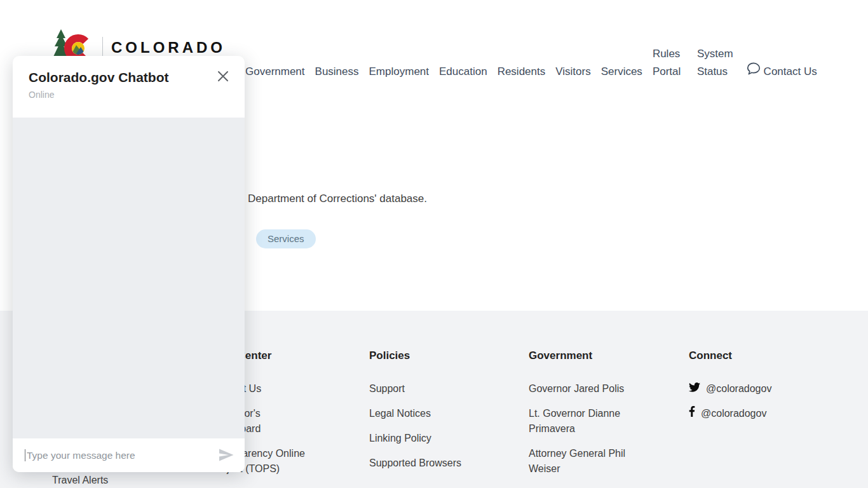 The width and height of the screenshot is (868, 488). Describe the element at coordinates (41, 95) in the screenshot. I see `chatbot-status: Online` at that location.